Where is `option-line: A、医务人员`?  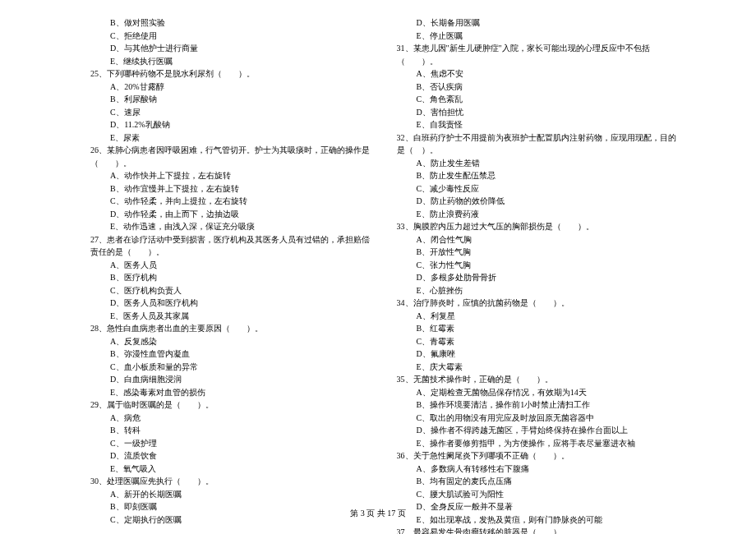 option-line: A、医务人员 is located at coordinates (232, 265).